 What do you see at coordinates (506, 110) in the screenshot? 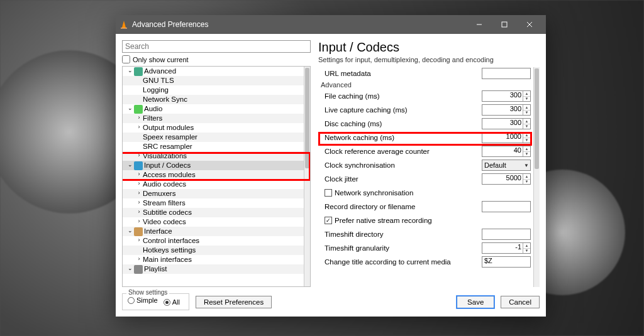
I see `live-capture-caching-input: 300▲▼` at bounding box center [506, 110].